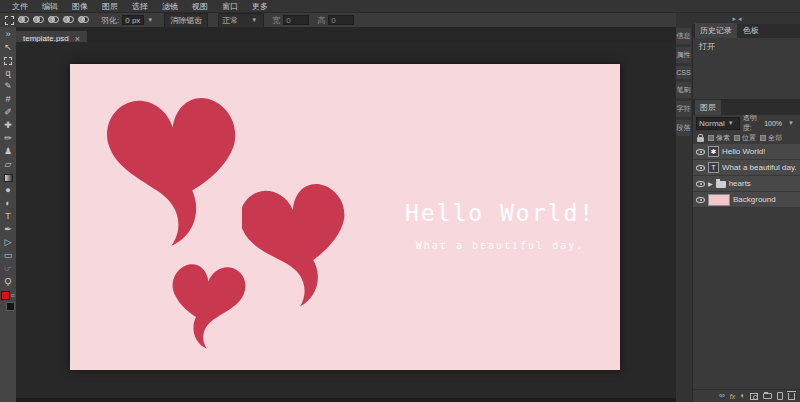  What do you see at coordinates (13, 295) in the screenshot?
I see `swap-colors-icon: ⇄` at bounding box center [13, 295].